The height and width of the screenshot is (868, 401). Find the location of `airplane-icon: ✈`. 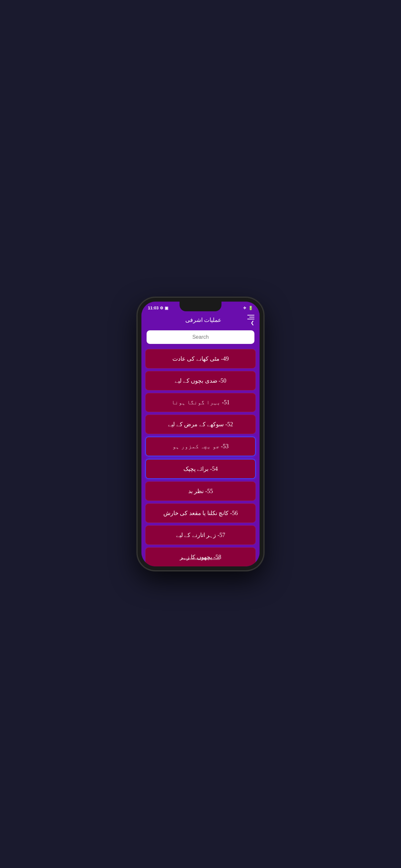

airplane-icon: ✈ is located at coordinates (245, 308).